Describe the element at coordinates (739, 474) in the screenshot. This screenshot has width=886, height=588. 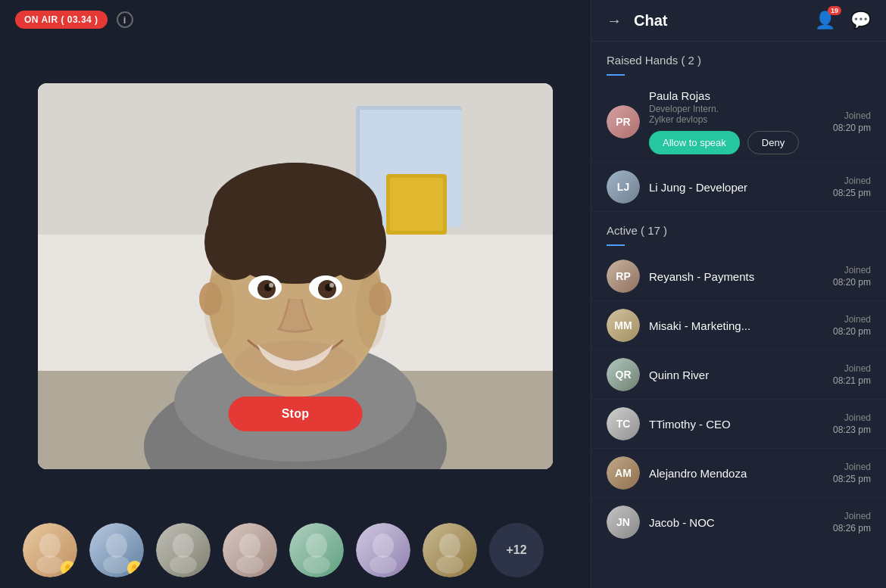
I see `active-participant-row: AM Alejandro Mendoza Joined 08:25 pm` at that location.